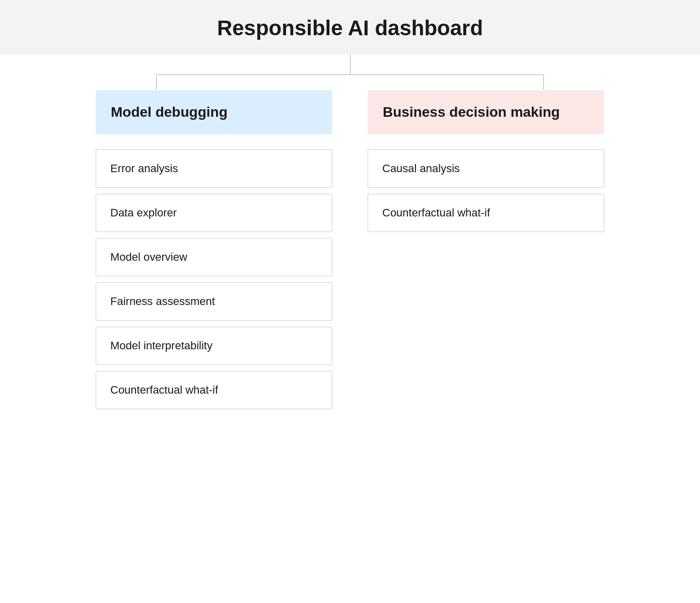 This screenshot has height=603, width=700. I want to click on root-vertical-line, so click(351, 64).